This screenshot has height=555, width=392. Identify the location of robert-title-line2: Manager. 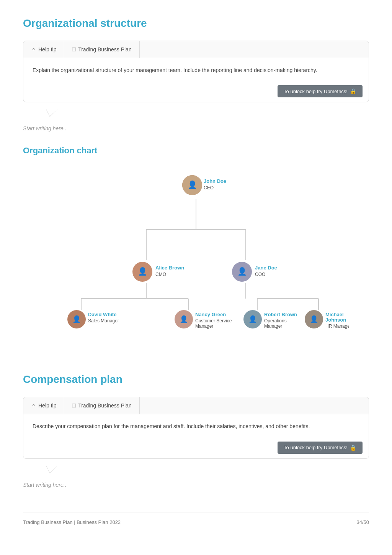
(273, 326).